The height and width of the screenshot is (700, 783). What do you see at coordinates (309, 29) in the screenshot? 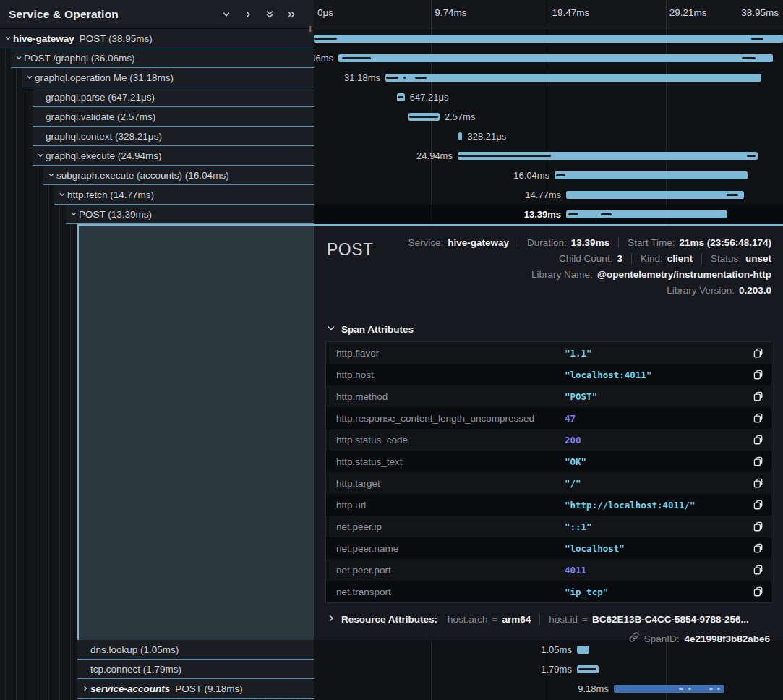
I see `panel-resize-handle: ‖` at bounding box center [309, 29].